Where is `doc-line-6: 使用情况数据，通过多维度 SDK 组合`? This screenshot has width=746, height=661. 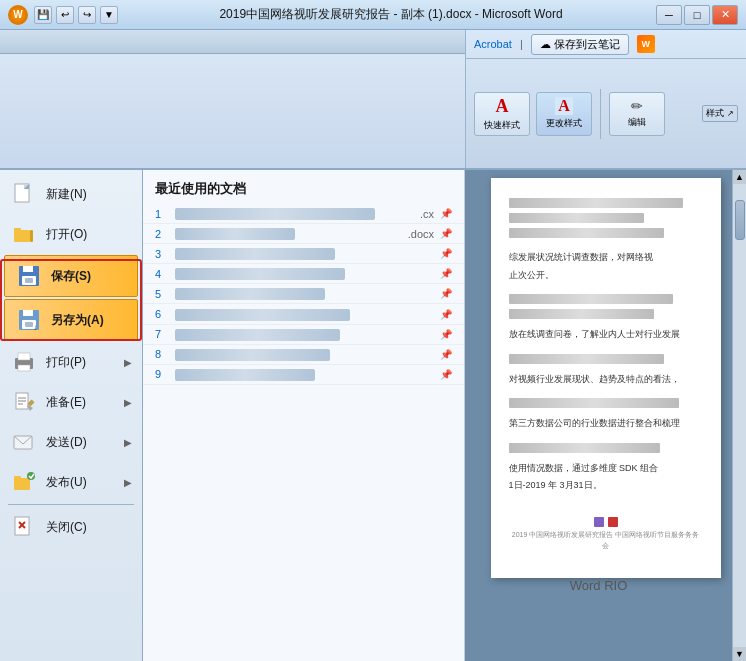 doc-line-6: 使用情况数据，通过多维度 SDK 组合 is located at coordinates (606, 469).